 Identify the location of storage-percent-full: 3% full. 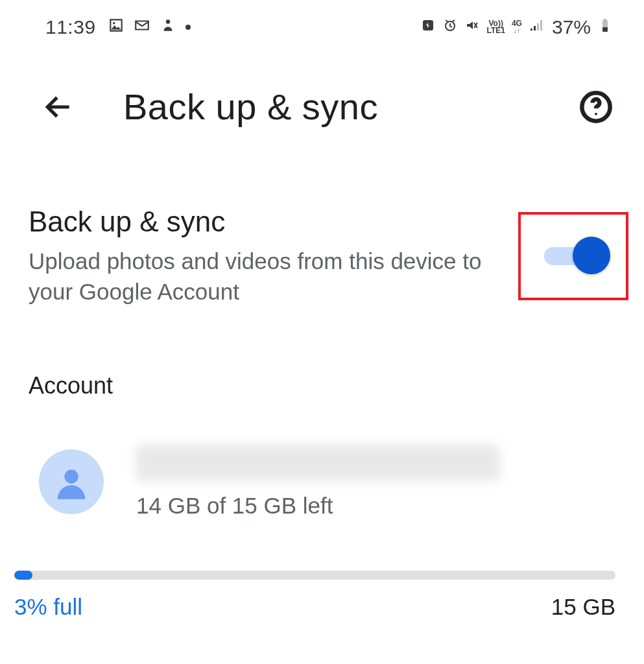
(48, 607).